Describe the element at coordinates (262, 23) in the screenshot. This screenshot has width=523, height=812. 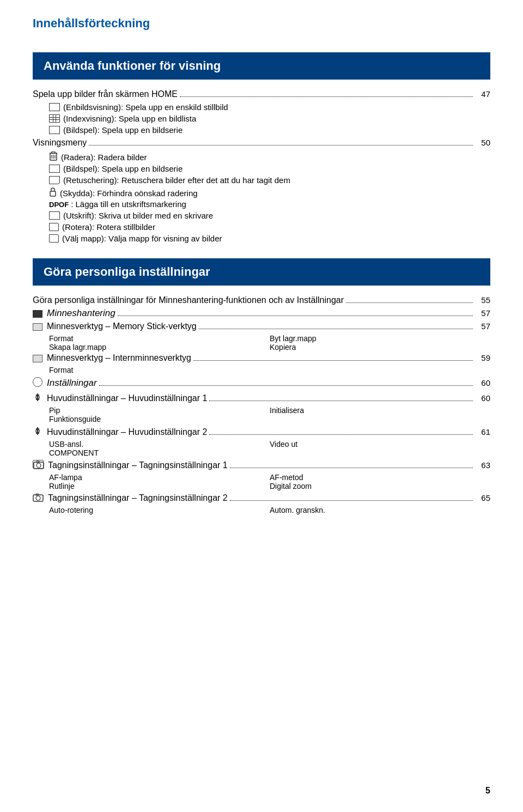
I see `toc-title: Innehållsförteckning` at that location.